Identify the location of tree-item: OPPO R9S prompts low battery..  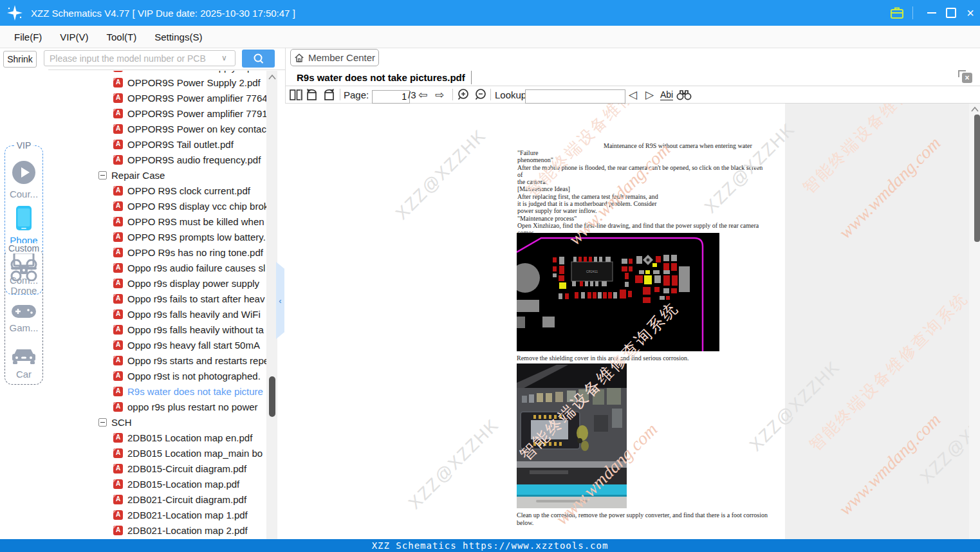
(157, 237).